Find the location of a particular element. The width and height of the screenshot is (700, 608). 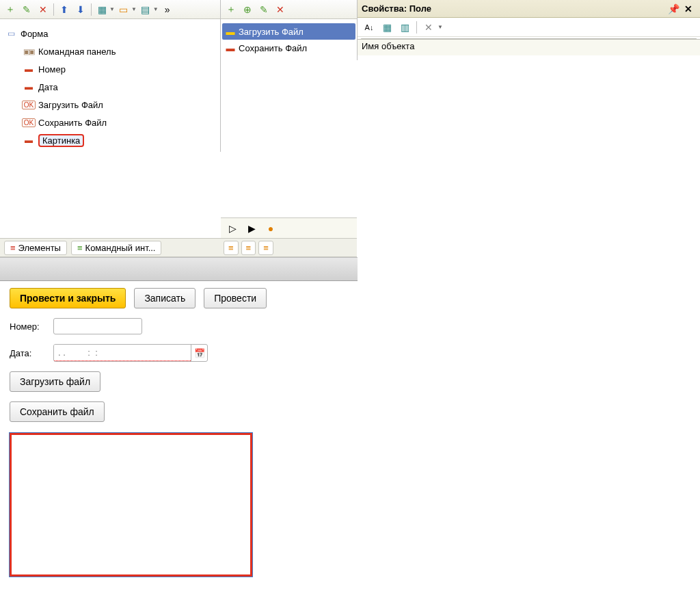

tree-item-date: ▬ Дата is located at coordinates (110, 87).